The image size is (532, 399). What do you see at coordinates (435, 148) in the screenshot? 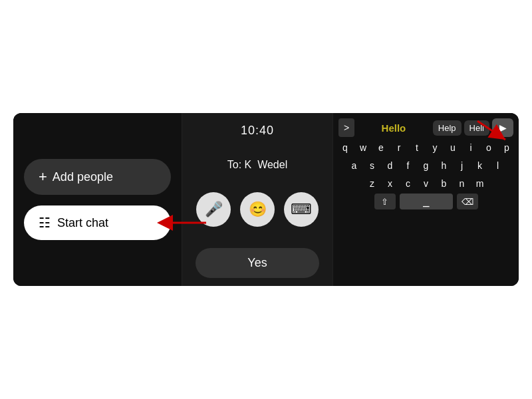
I see `key-y: y` at bounding box center [435, 148].